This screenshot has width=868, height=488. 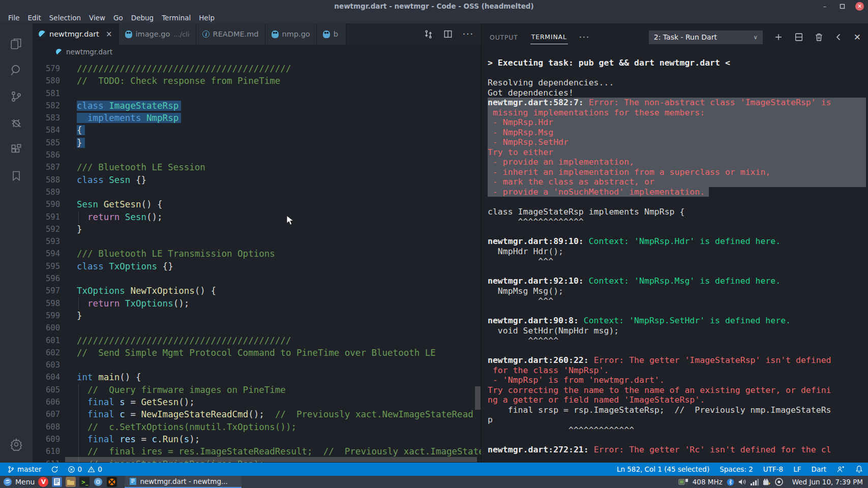 I want to click on kill-terminal-icon, so click(x=819, y=37).